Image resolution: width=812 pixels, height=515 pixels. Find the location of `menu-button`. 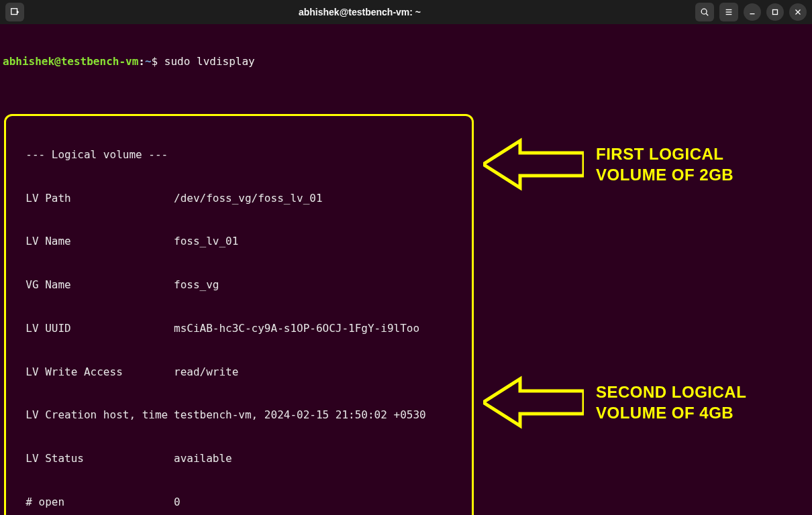

menu-button is located at coordinates (729, 12).